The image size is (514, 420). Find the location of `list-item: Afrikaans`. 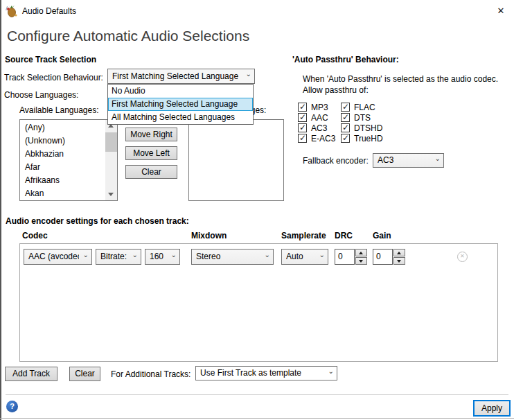

list-item: Afrikaans is located at coordinates (62, 180).